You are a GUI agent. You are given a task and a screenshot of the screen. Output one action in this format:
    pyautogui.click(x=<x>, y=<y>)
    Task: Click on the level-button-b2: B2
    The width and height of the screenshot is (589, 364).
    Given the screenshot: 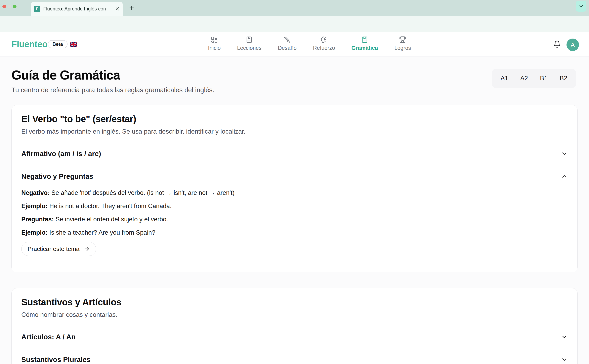 What is the action you would take?
    pyautogui.click(x=563, y=78)
    